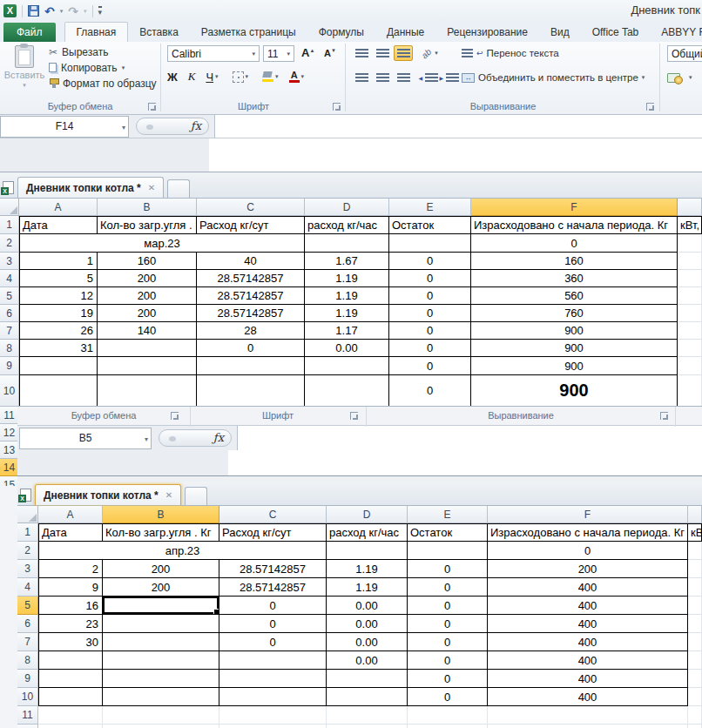 This screenshot has height=728, width=702. Describe the element at coordinates (10, 331) in the screenshot. I see `row-header-7: 7` at that location.